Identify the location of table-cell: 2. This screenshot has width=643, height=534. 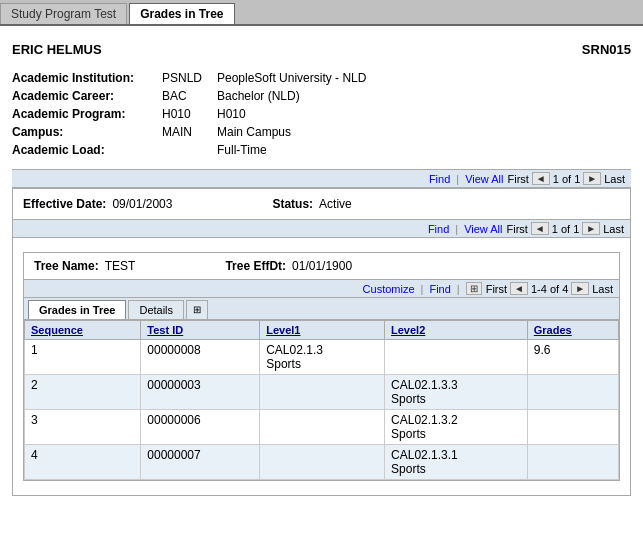
(83, 392).